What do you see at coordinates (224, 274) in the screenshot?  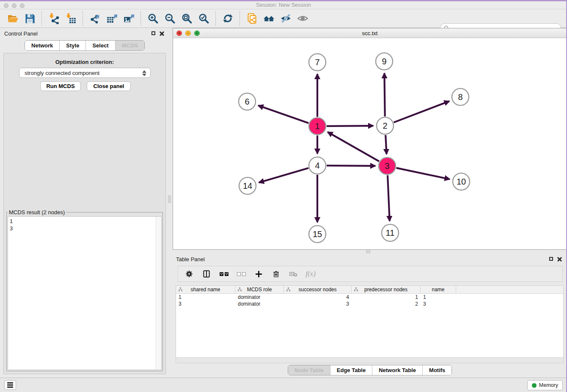 I see `select-all-button` at bounding box center [224, 274].